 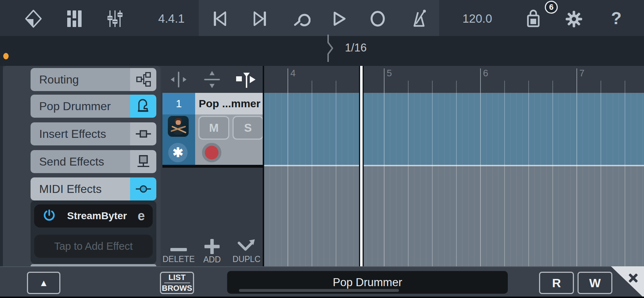 I want to click on effect-slot-name: StreamByter, so click(x=97, y=216).